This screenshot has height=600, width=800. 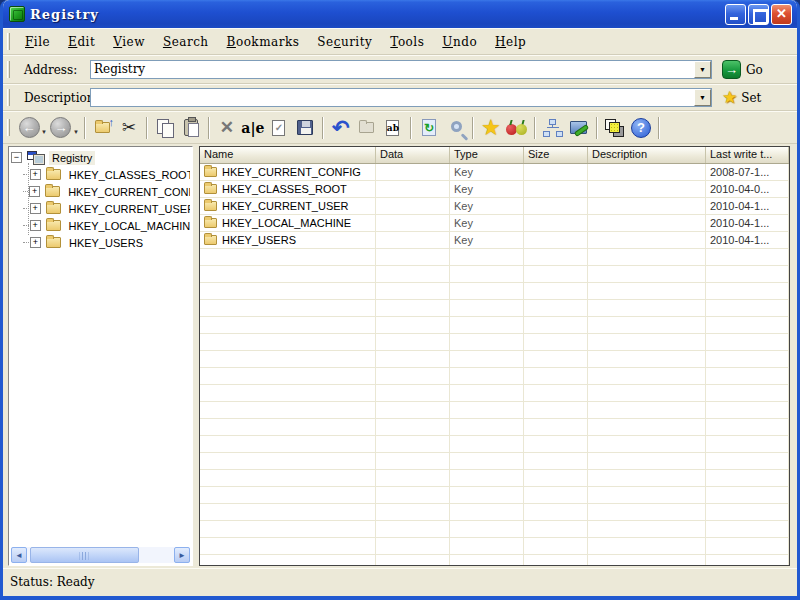 What do you see at coordinates (128, 226) in the screenshot?
I see `tree-item-label: HKEY_LOCAL_MACHINE` at bounding box center [128, 226].